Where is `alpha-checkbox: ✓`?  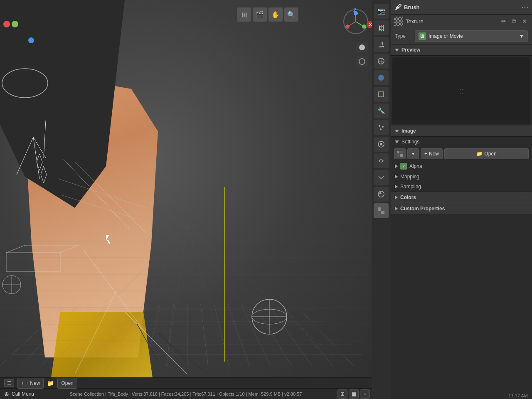
alpha-checkbox: ✓ is located at coordinates (404, 166).